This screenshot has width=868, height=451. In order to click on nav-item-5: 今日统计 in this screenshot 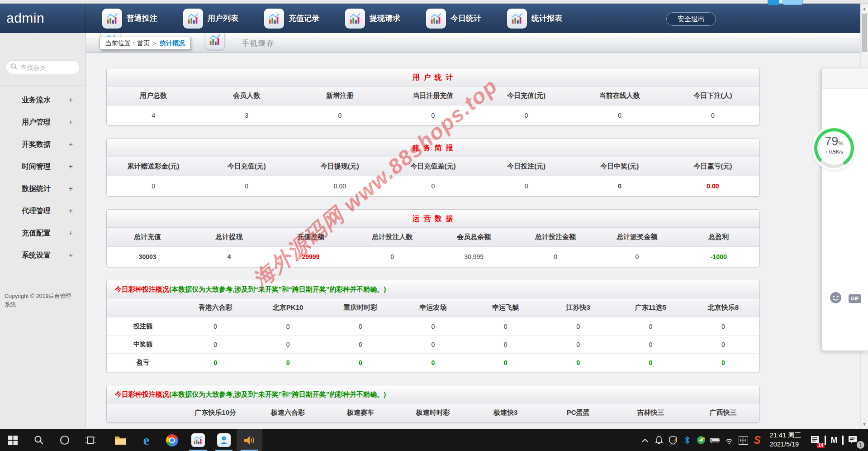, I will do `click(454, 19)`.